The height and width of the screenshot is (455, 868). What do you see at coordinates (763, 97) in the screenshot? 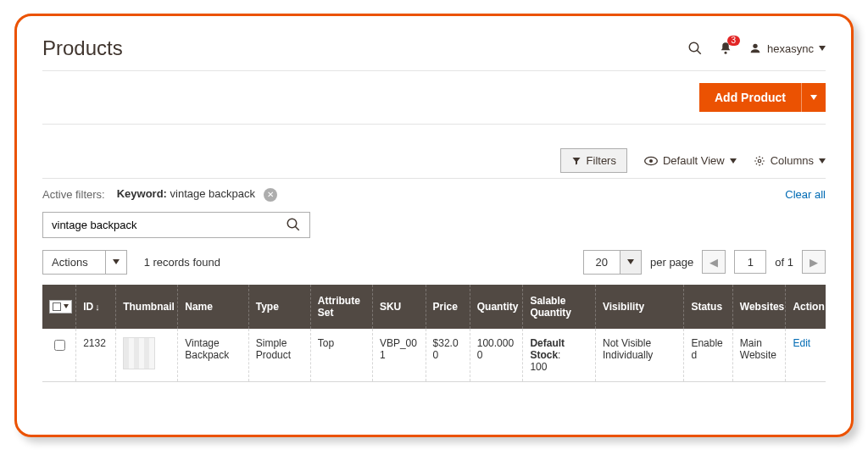
I see `add-product-button: Add Product` at bounding box center [763, 97].